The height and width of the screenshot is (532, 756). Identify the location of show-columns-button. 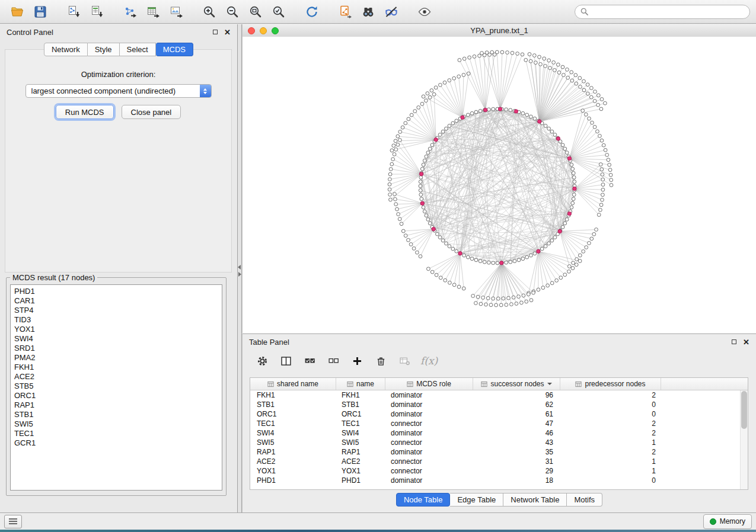
(286, 361).